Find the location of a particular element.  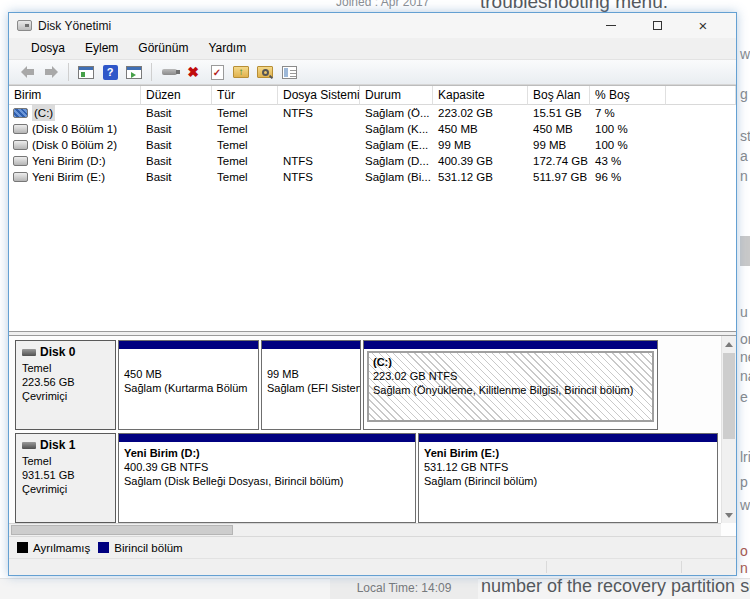

column-header-percentfree: % Boş is located at coordinates (628, 96).